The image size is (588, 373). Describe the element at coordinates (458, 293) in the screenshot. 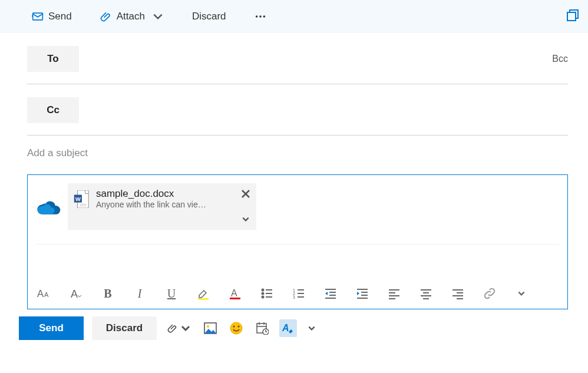

I see `align-right-button` at that location.